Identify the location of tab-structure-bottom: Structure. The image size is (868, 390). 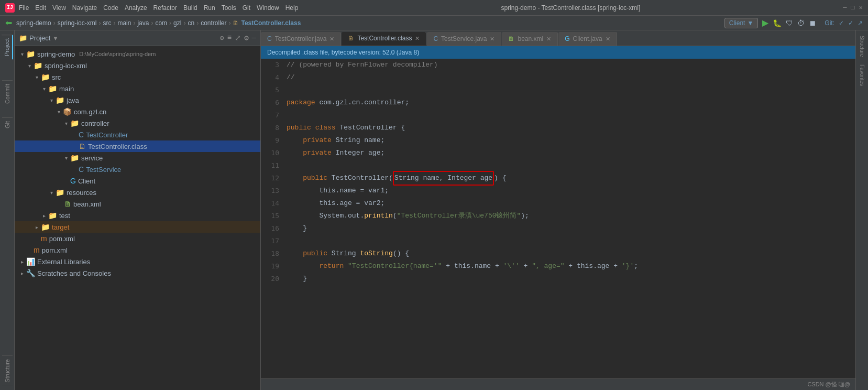
(7, 371).